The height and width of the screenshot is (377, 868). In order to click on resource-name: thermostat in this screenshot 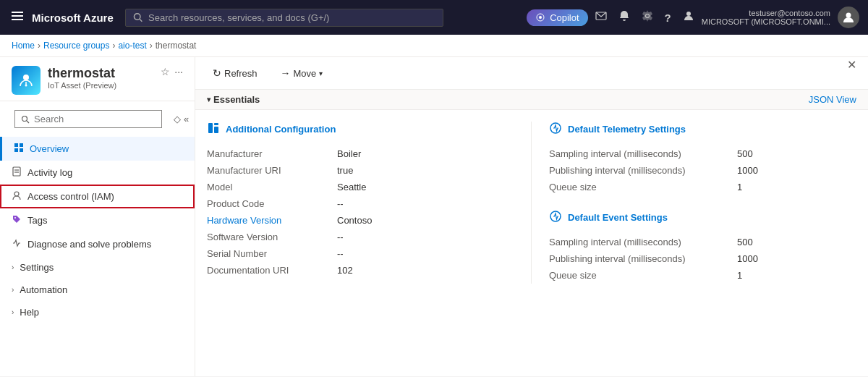, I will do `click(101, 74)`.